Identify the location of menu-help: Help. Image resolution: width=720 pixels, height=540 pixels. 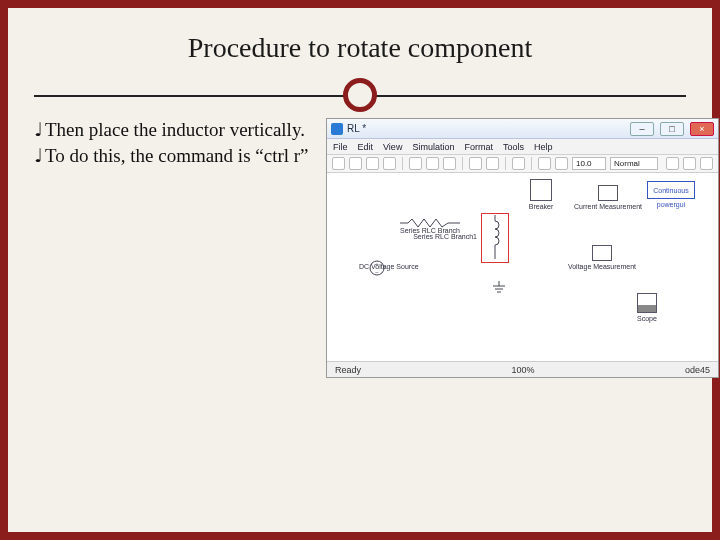
(544, 147).